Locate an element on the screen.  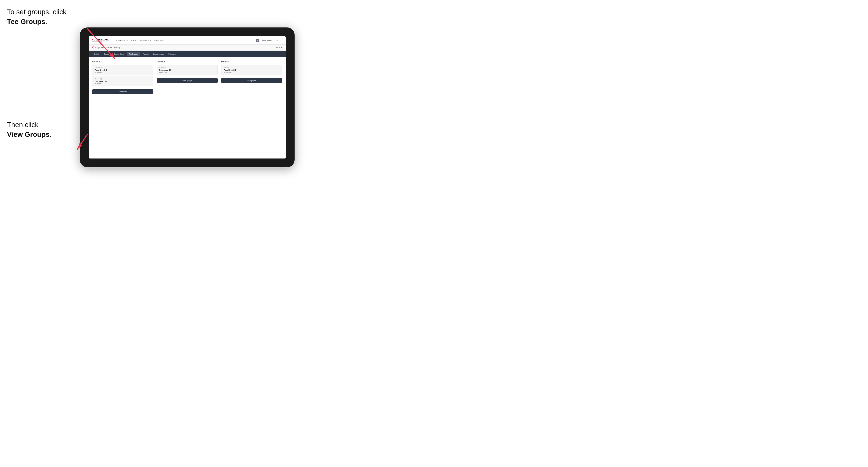
top-nav: SCOREBOARD Powered by clippit TOURNAMENT… is located at coordinates (187, 40).